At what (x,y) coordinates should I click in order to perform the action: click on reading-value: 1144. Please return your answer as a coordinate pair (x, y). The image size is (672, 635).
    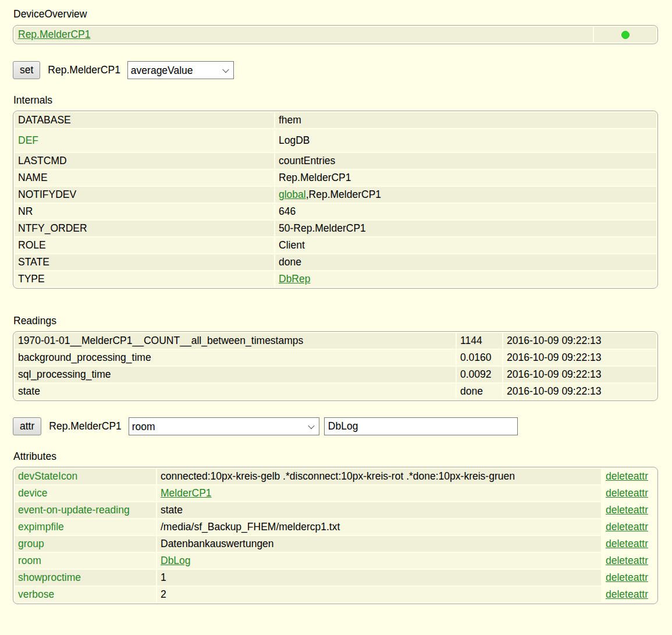
    Looking at the image, I should click on (479, 341).